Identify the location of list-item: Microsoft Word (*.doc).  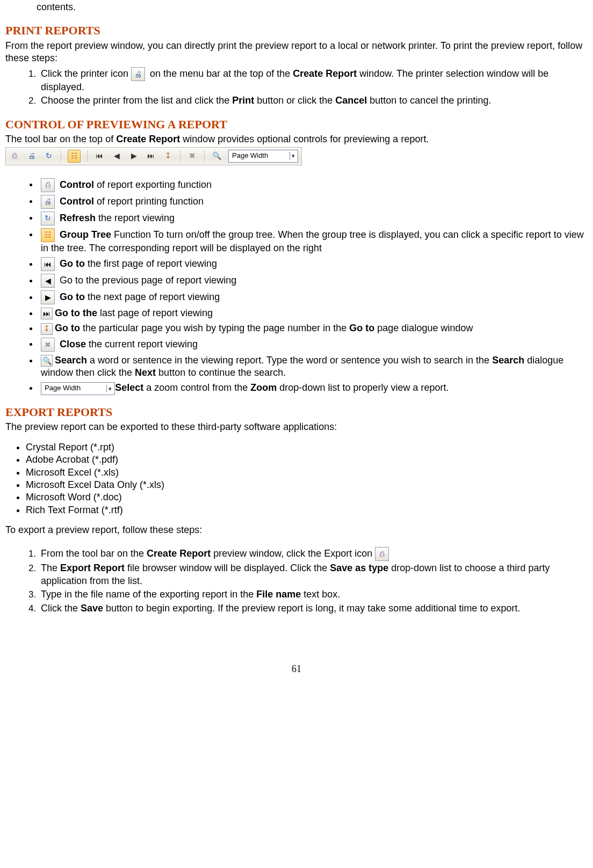
(307, 497).